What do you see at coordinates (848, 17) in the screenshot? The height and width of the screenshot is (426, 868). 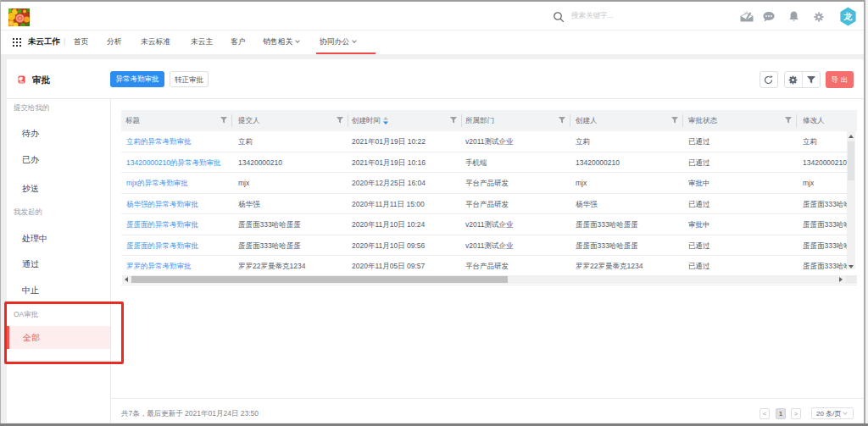 I see `svg-text: 龙` at bounding box center [848, 17].